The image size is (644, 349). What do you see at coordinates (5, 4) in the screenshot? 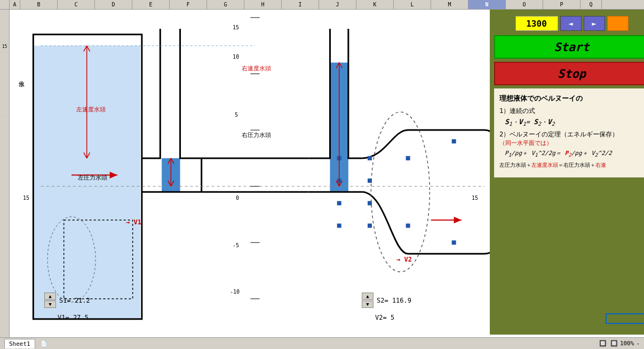
I see `corner-cell` at bounding box center [5, 4].